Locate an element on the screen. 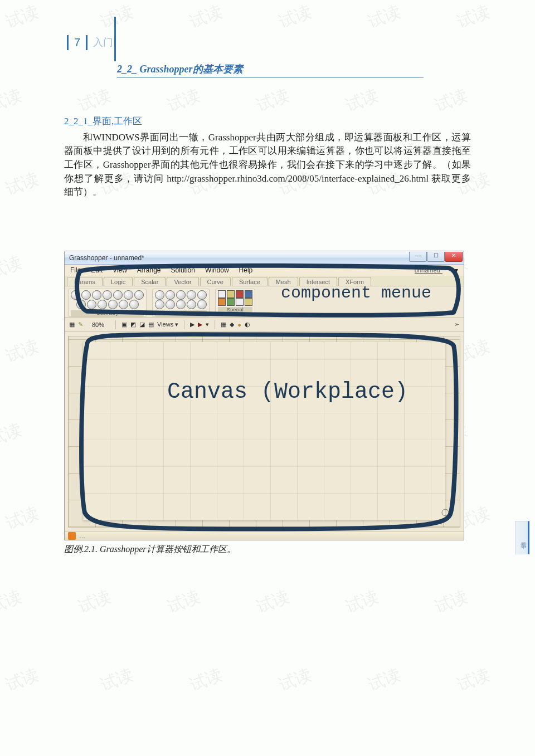  nav-icon: ◪ is located at coordinates (142, 324).